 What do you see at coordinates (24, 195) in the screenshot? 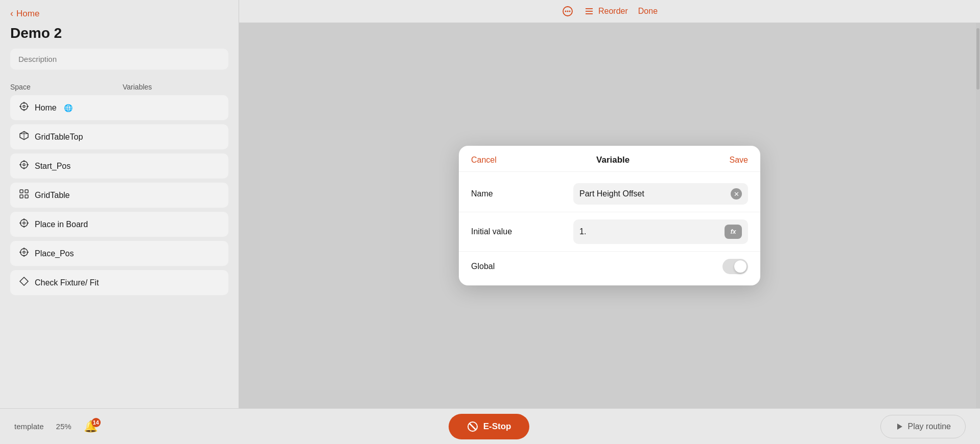
I see `grid-icon` at bounding box center [24, 195].